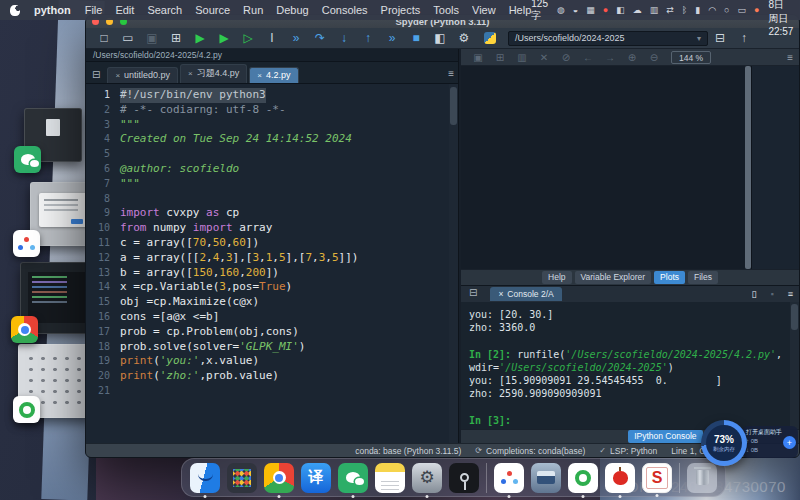 The width and height of the screenshot is (800, 500). I want to click on dock-icon-wps: S, so click(657, 478).